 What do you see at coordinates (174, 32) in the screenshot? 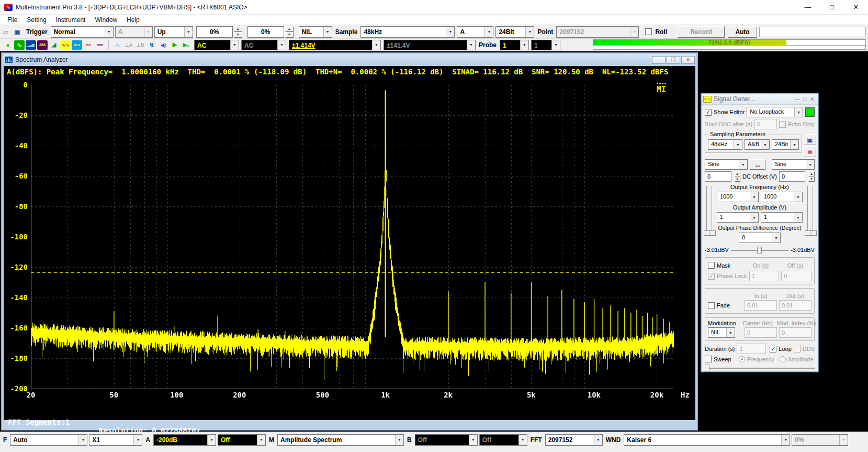
I see `trigger-edge-select: Up▼` at bounding box center [174, 32].